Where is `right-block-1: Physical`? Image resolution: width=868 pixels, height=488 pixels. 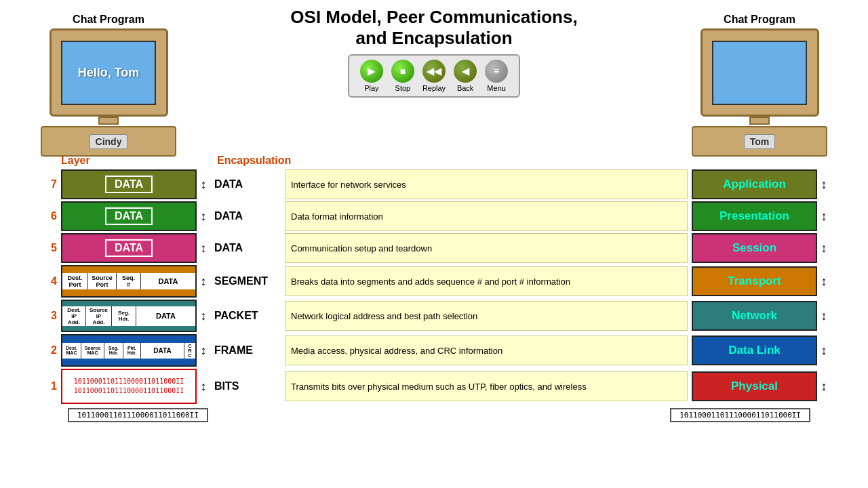
right-block-1: Physical is located at coordinates (754, 386).